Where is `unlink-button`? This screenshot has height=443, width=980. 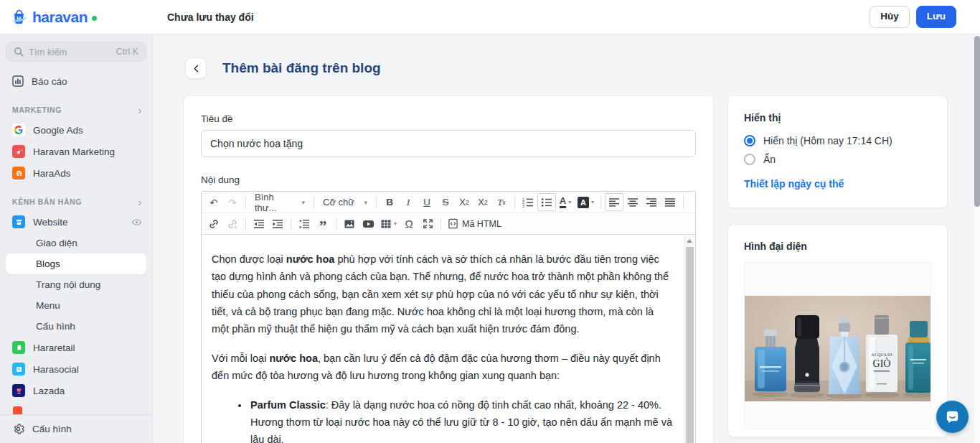
unlink-button is located at coordinates (232, 224).